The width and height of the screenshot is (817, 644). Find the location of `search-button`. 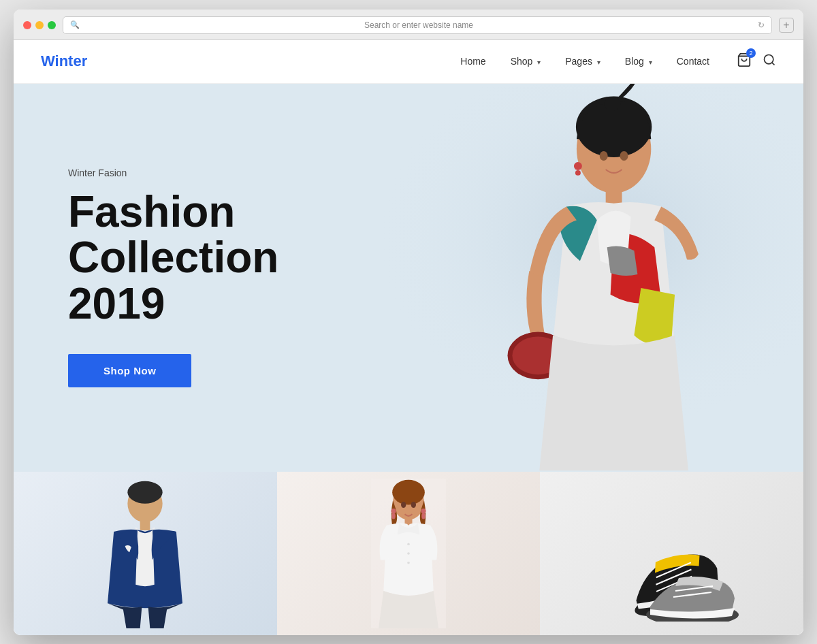

search-button is located at coordinates (769, 61).